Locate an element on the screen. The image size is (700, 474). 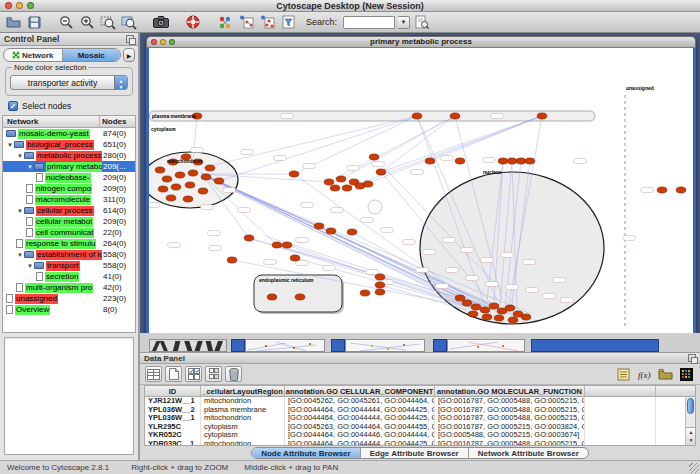
vizmapper-icon is located at coordinates (225, 22).